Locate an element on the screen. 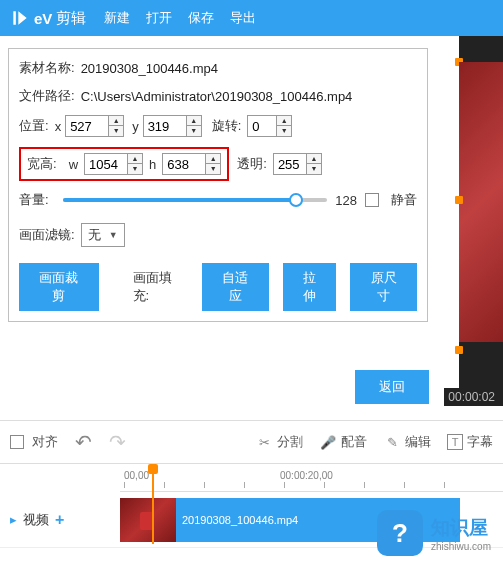  w-input is located at coordinates (106, 164).